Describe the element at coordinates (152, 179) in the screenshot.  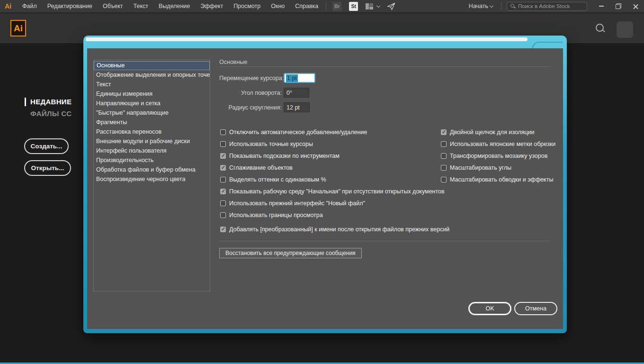
I see `category-black-appearance: Воспроизведение черного цвета` at that location.